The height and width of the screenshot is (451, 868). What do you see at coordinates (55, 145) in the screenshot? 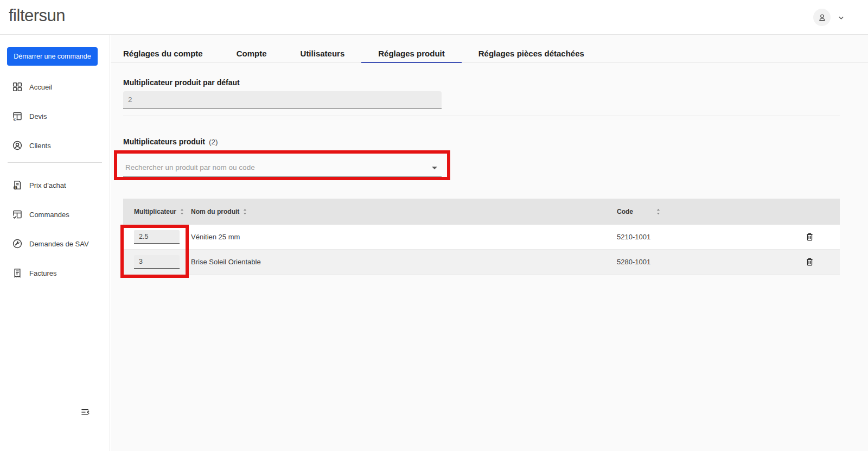
I see `sidebar-item-clients: Clients` at bounding box center [55, 145].